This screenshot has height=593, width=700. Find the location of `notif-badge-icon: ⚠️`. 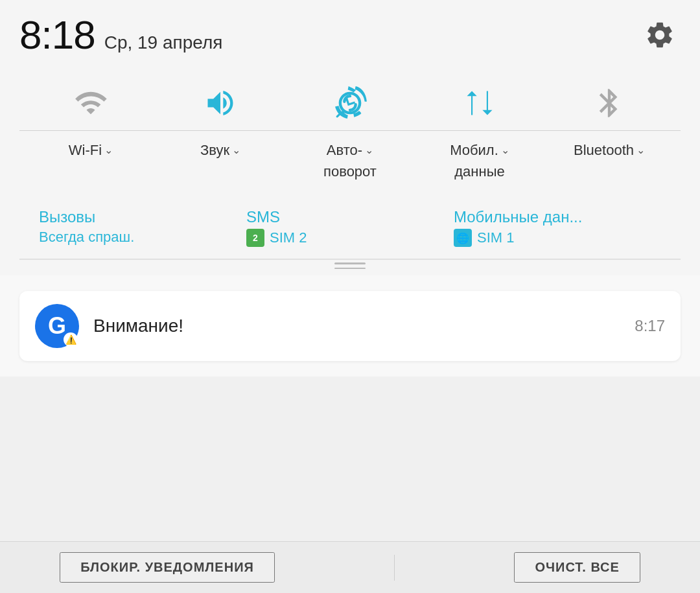

notif-badge-icon: ⚠️ is located at coordinates (71, 340).